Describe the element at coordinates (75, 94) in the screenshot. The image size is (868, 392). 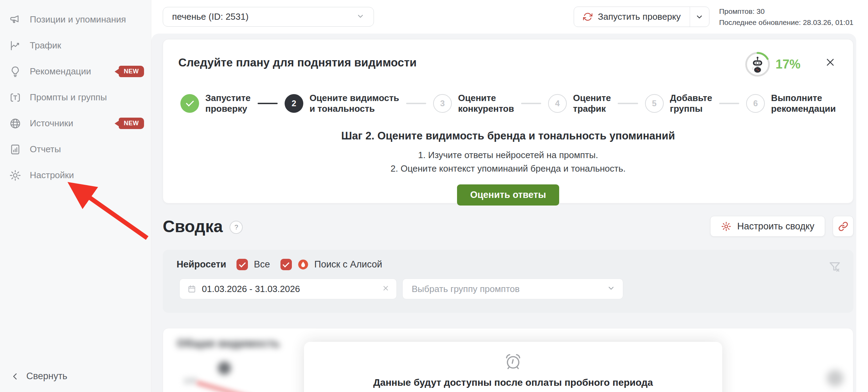
I see `sidebar-nav: Позиции и упоминания Трафик Рекомендации…` at that location.